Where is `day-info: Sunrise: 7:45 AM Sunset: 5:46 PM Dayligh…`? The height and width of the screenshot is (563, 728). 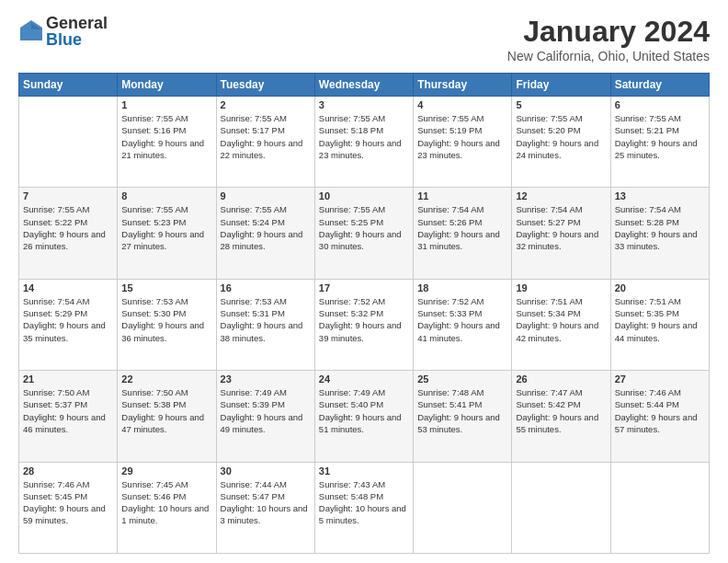
day-info: Sunrise: 7:45 AM Sunset: 5:46 PM Dayligh… is located at coordinates (166, 502).